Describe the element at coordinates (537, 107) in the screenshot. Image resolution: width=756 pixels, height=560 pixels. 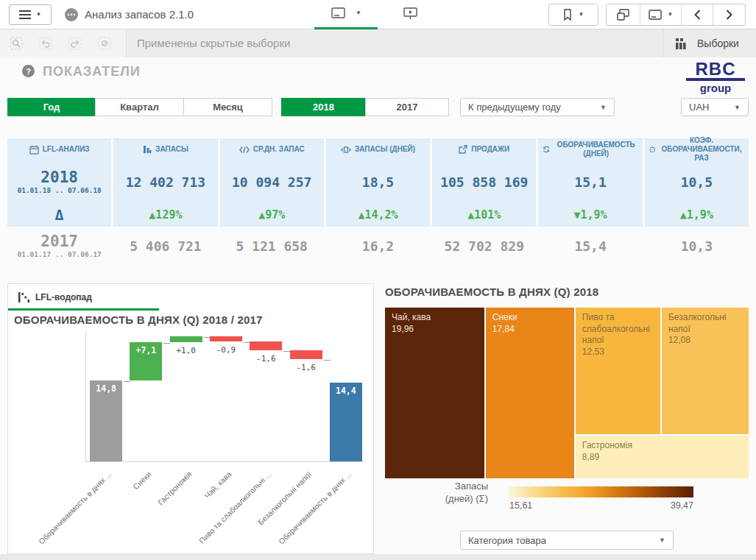
I see `compare-mode-dropdown: К предыдущему году ▼` at that location.